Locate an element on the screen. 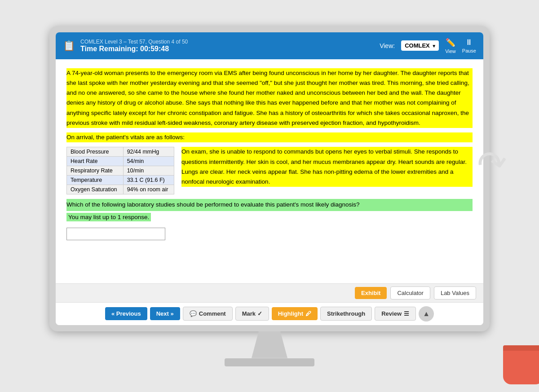 The width and height of the screenshot is (539, 392). view-button-label: View is located at coordinates (451, 51).